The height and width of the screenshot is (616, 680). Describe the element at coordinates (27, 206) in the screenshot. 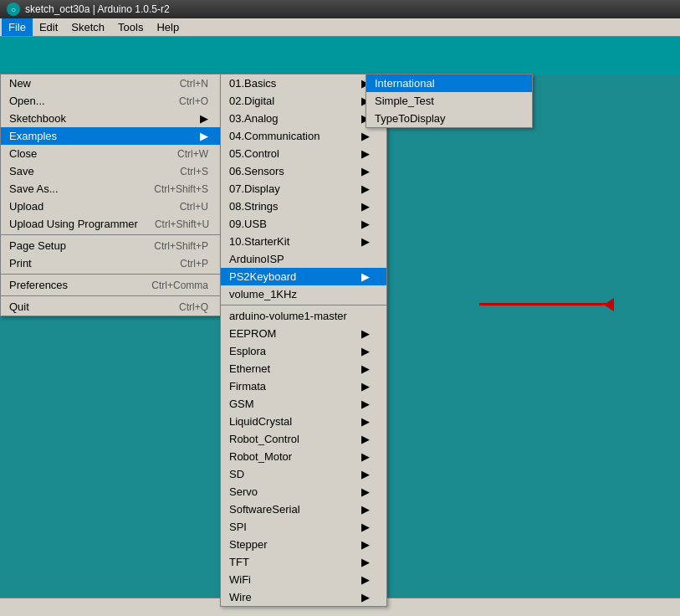

I see `menu-upload-label: Upload` at that location.